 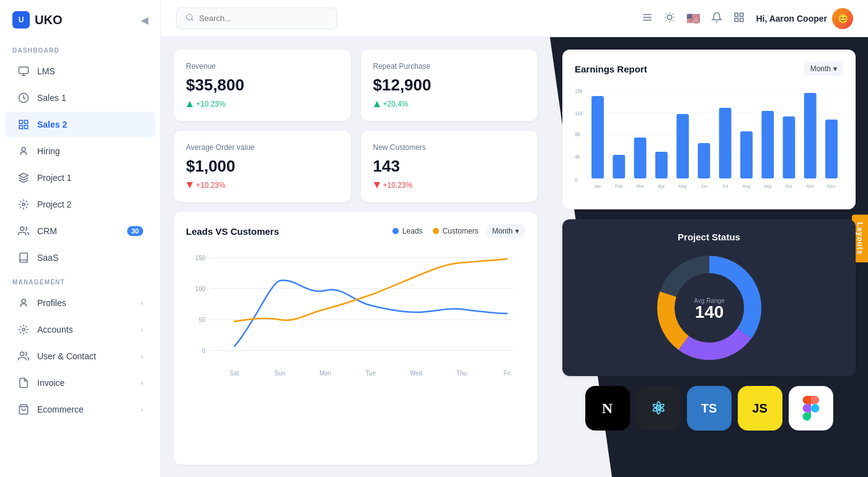 I want to click on sidebar-item-invoice: Invoice ›, so click(x=81, y=383).